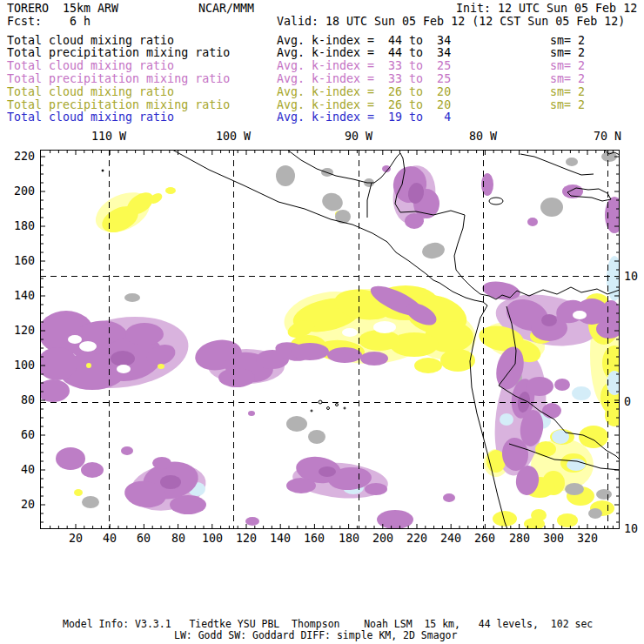  I want to click on axis-label-y: 80, so click(17, 400).